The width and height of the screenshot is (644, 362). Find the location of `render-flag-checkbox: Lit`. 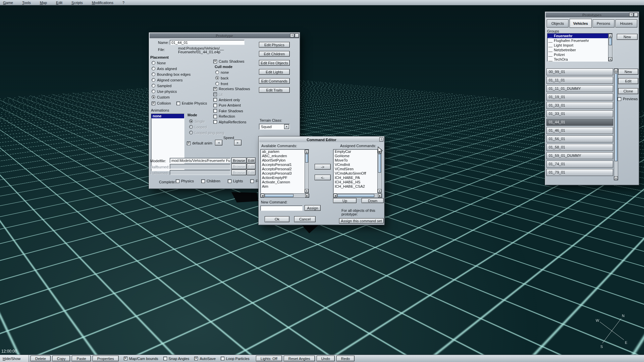

render-flag-checkbox: Lit is located at coordinates (232, 94).